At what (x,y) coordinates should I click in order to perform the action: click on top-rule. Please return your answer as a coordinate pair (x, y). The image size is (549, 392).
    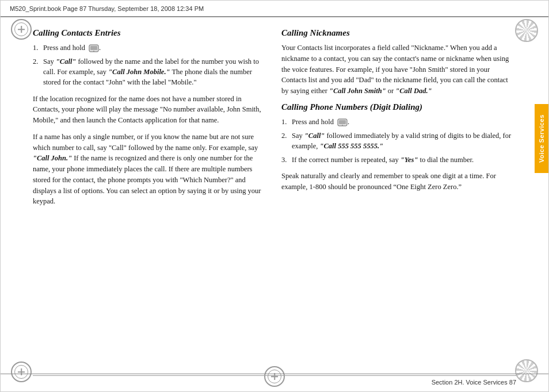
    Looking at the image, I should click on (274, 17).